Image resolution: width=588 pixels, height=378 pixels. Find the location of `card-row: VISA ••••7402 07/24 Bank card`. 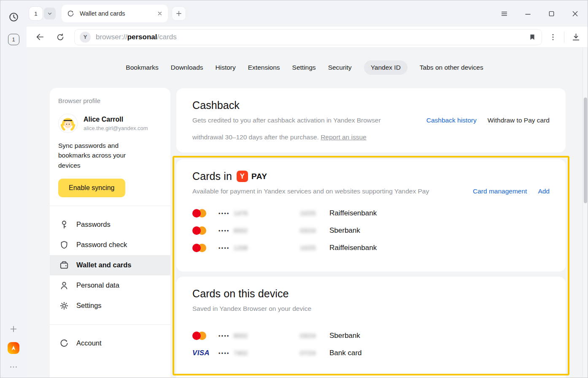

card-row: VISA ••••7402 07/24 Bank card is located at coordinates (371, 353).